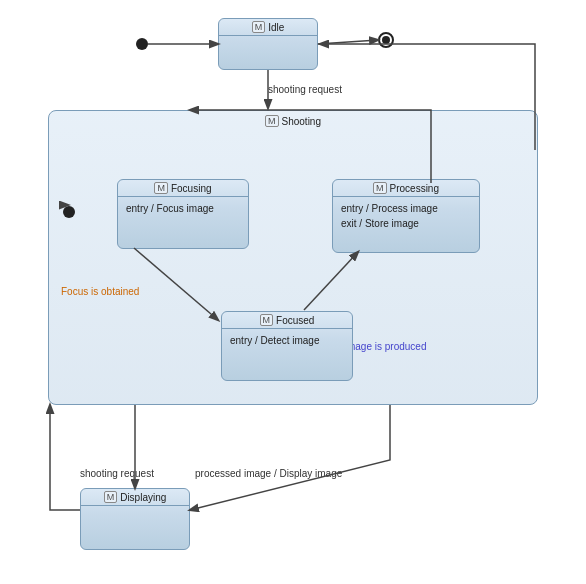 The height and width of the screenshot is (584, 586). I want to click on shooting-request-label-top: shooting request, so click(305, 90).